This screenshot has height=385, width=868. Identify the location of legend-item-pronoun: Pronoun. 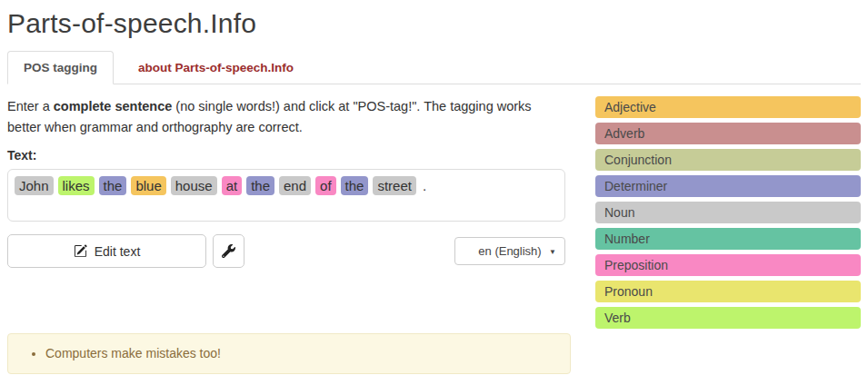
(728, 291).